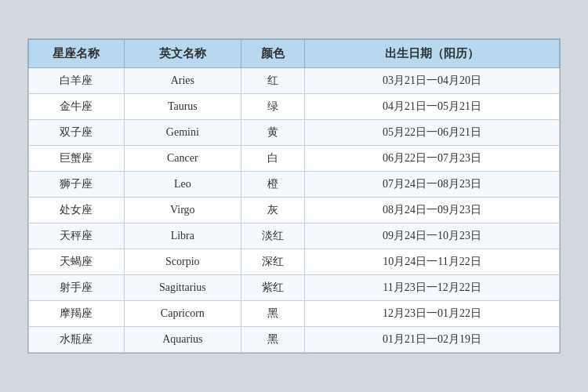  Describe the element at coordinates (182, 289) in the screenshot. I see `cell-english: Sagittarius` at that location.